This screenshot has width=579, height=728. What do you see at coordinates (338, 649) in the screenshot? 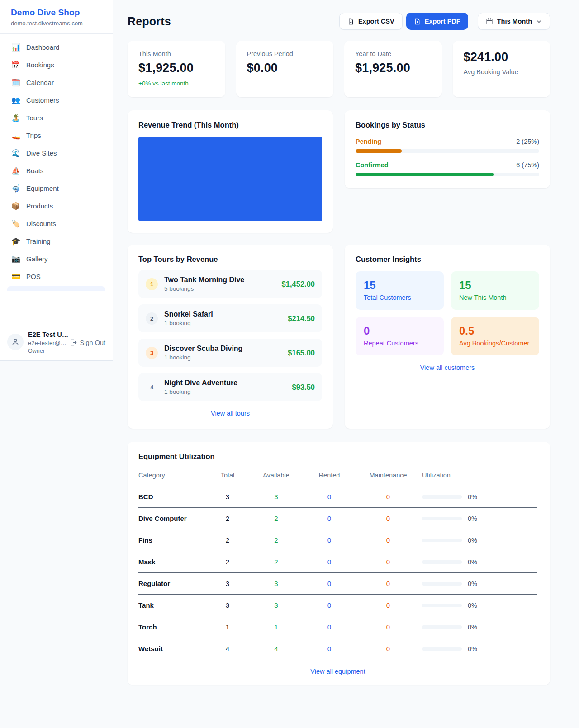
I see `table-row: Wetsuit 4 4 0 0 0%` at bounding box center [338, 649].